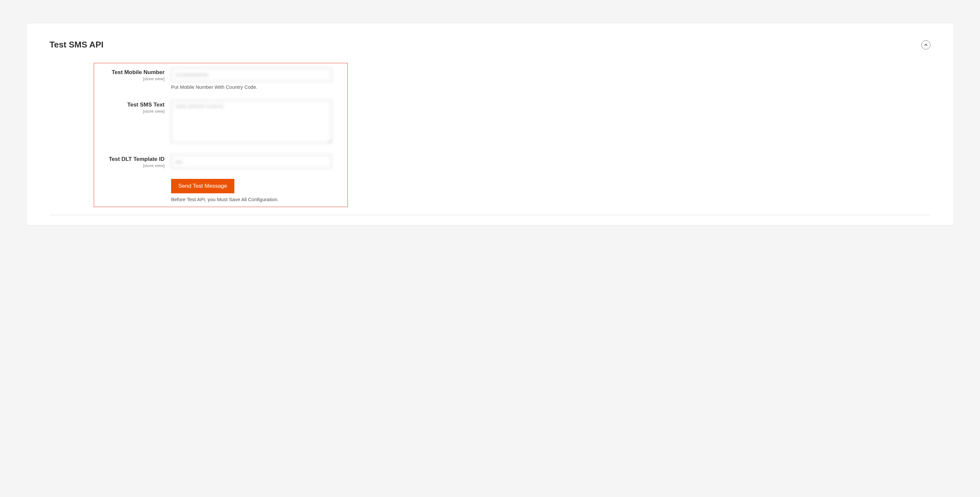 This screenshot has width=980, height=497. I want to click on highlight-annotation-box: Test Mobile Number [store view] Put Mobi…, so click(221, 135).